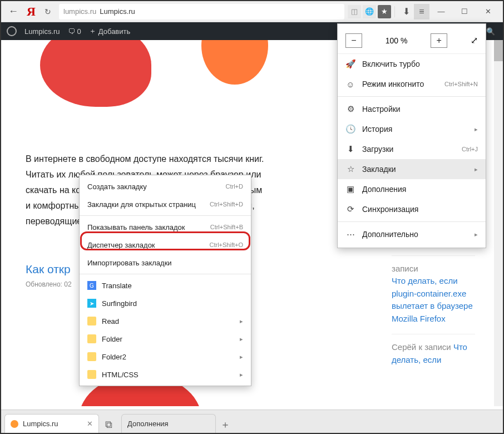 The image size is (504, 434). I want to click on address-bar: lumpics.ru Lumpics.ru, so click(201, 12).